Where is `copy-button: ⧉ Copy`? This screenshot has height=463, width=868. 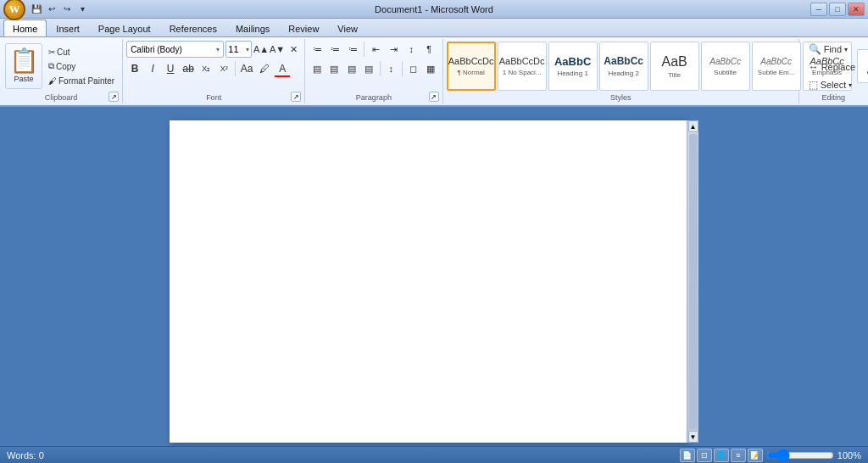
copy-button: ⧉ Copy is located at coordinates (81, 66).